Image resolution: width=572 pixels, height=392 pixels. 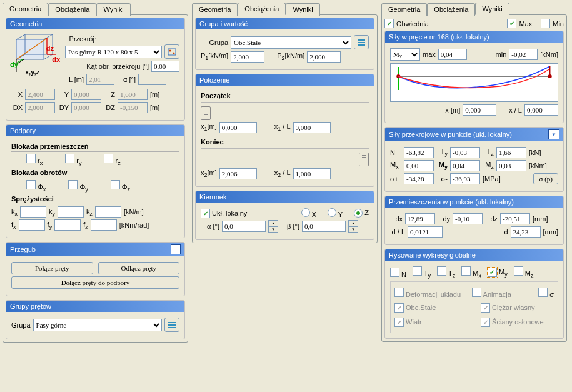 What do you see at coordinates (312, 128) in the screenshot?
I see `x1l-input` at bounding box center [312, 128].